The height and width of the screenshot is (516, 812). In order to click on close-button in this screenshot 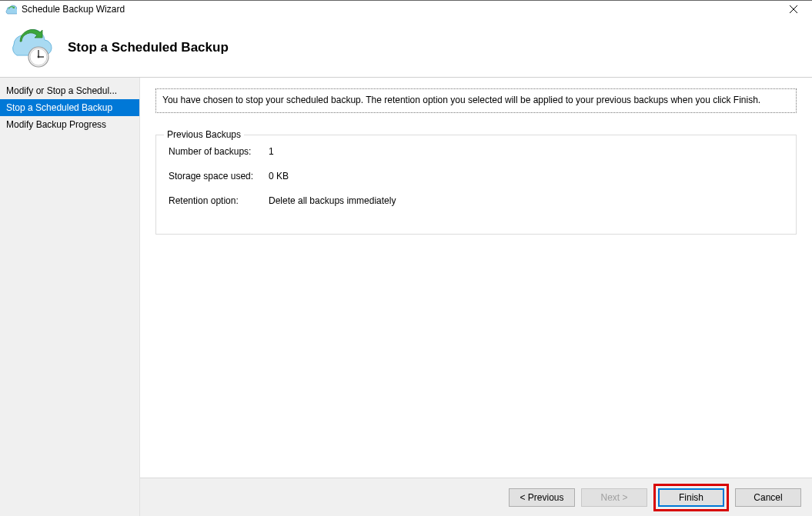, I will do `click(794, 9)`.